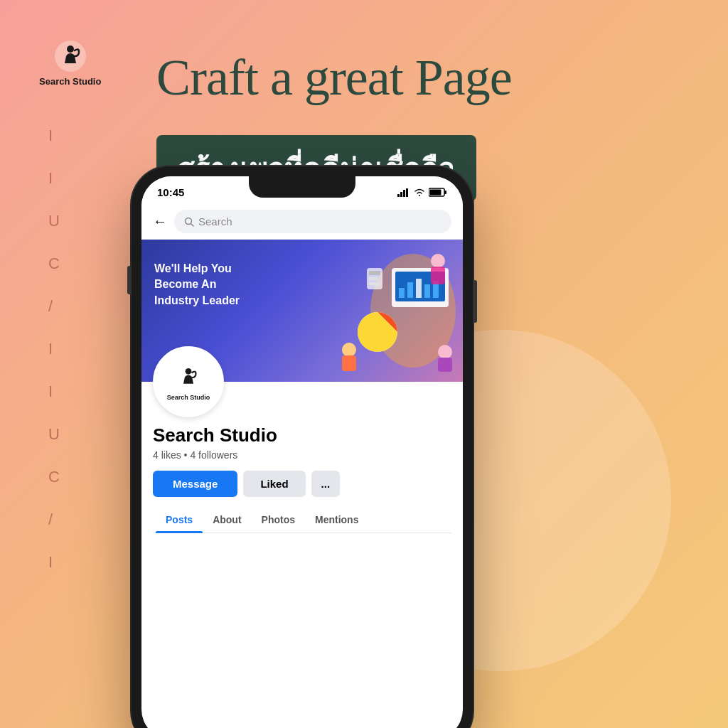 This screenshot has height=728, width=728. I want to click on search-bar: ← Search, so click(302, 222).